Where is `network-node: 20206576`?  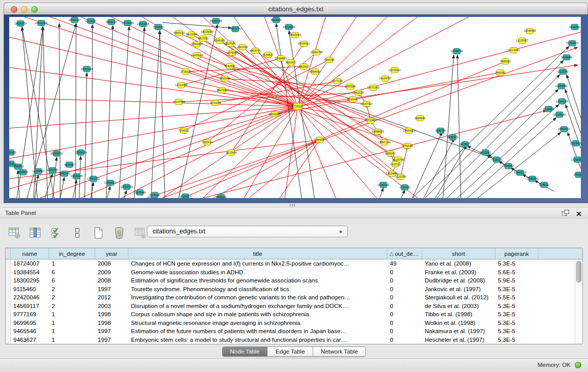 network-node: 20206576 is located at coordinates (57, 154).